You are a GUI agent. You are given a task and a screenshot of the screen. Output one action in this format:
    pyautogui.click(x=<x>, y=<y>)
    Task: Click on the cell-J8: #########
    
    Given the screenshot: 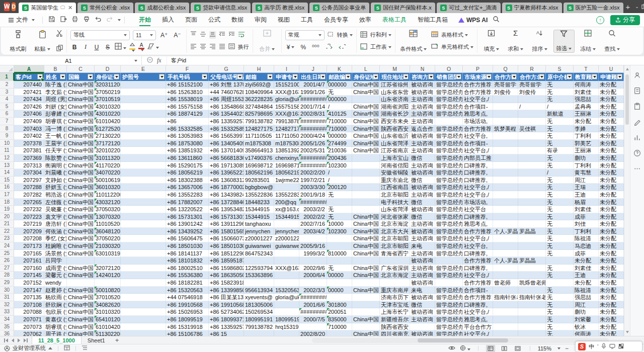 What is the action you would take?
    pyautogui.click(x=313, y=129)
    